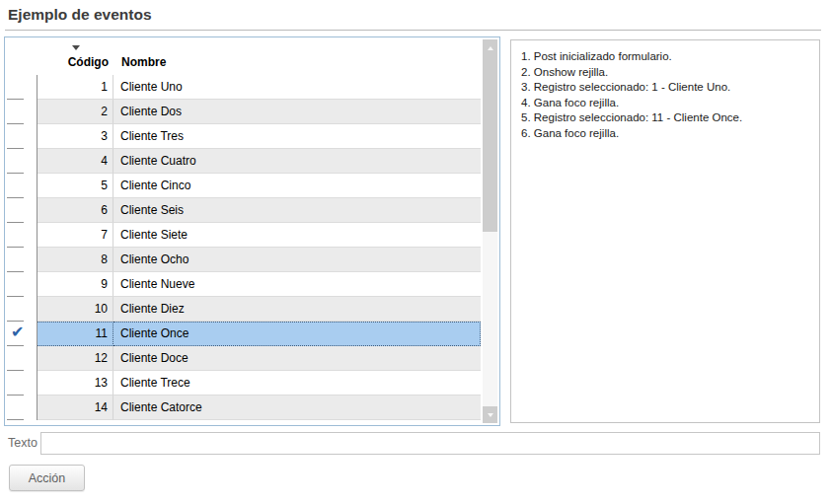  What do you see at coordinates (244, 87) in the screenshot?
I see `table-row: 1 Cliente Uno` at bounding box center [244, 87].